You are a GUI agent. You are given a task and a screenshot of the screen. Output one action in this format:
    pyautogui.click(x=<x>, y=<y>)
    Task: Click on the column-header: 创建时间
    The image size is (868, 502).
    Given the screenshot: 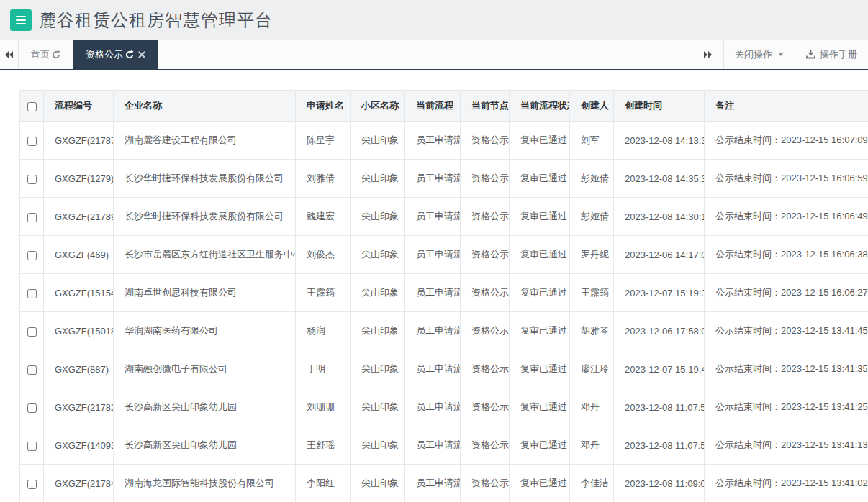 What is the action you would take?
    pyautogui.click(x=659, y=106)
    